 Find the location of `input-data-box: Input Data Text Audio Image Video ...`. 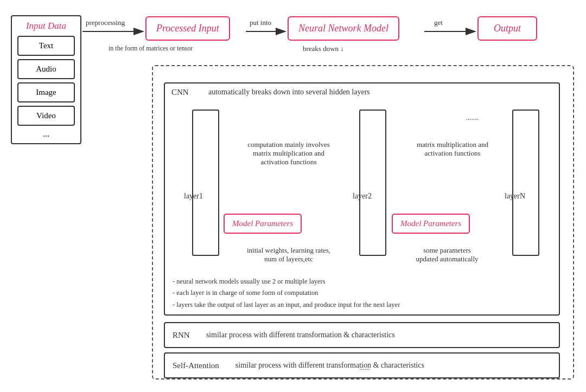

input-data-box: Input Data Text Audio Image Video ... is located at coordinates (46, 80).